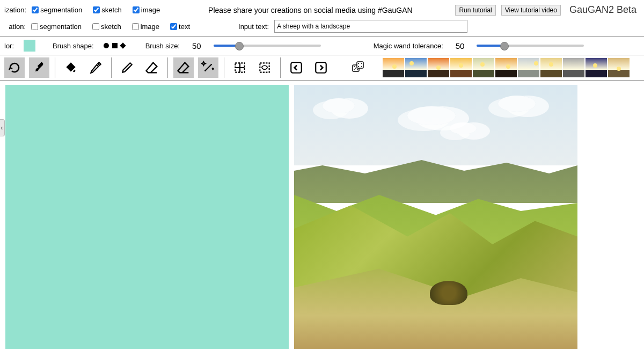 The width and height of the screenshot is (644, 349). Describe the element at coordinates (96, 68) in the screenshot. I see `eyedropper-icon` at that location.